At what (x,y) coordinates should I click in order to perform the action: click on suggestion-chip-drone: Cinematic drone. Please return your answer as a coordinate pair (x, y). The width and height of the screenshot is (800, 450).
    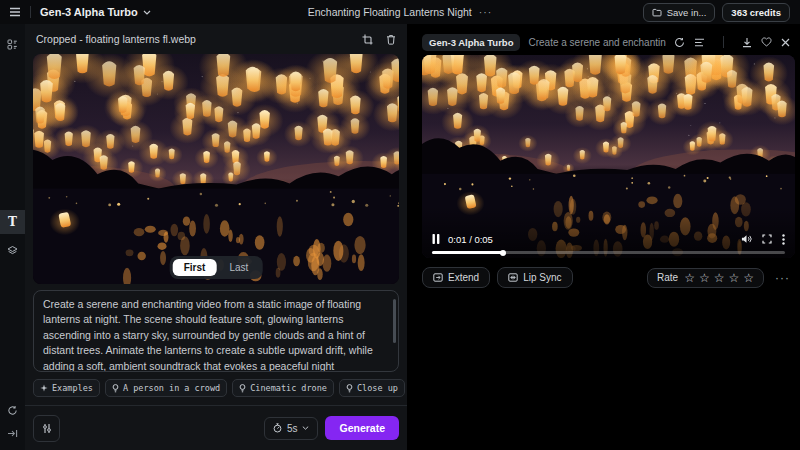
    Looking at the image, I should click on (283, 388).